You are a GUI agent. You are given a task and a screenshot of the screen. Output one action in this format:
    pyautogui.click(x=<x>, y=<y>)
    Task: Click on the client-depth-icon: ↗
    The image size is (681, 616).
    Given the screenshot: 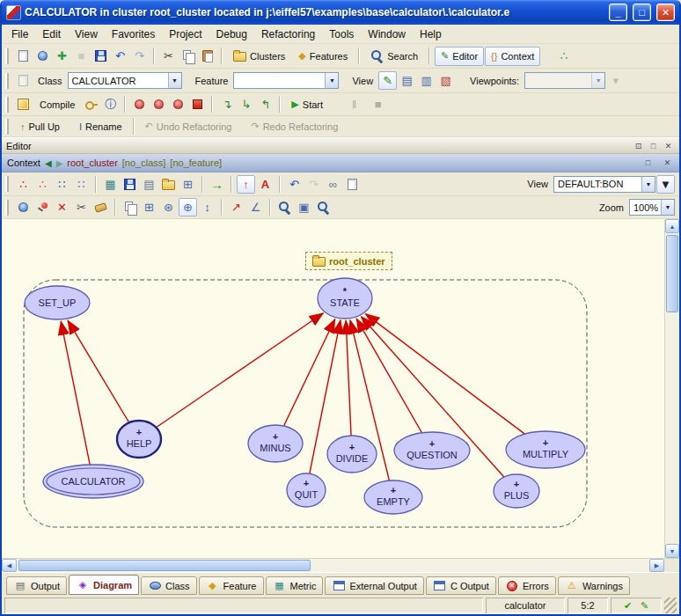 What is the action you would take?
    pyautogui.click(x=236, y=208)
    